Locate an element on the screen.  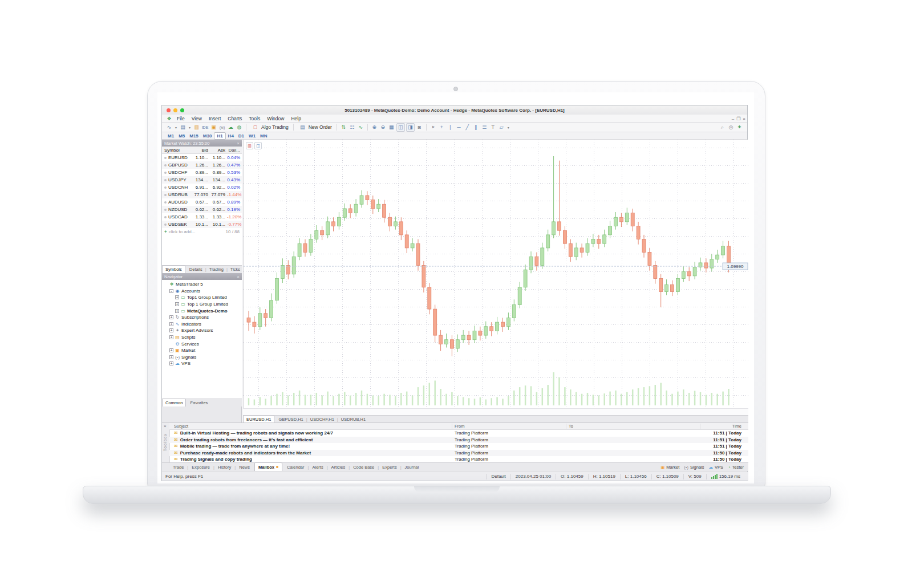
bottom-tab-calendar: Calendar is located at coordinates (295, 467).